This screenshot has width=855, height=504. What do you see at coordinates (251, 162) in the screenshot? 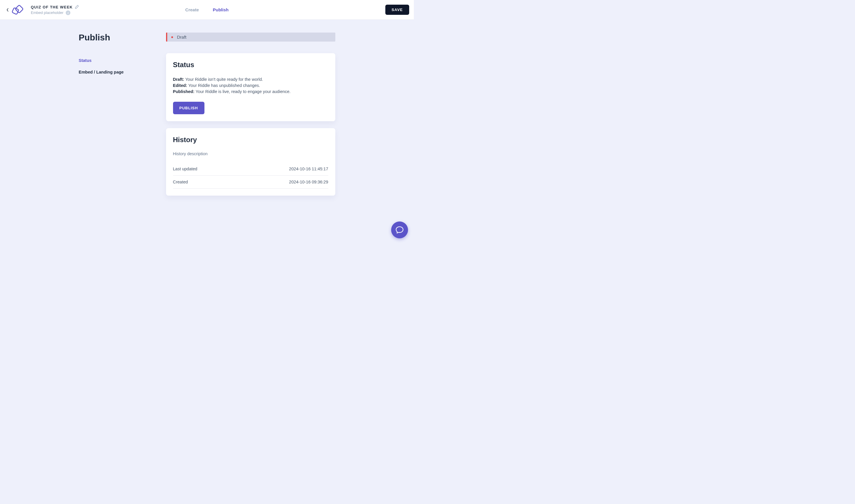
I see `history-card: History History description Last updated…` at bounding box center [251, 162].